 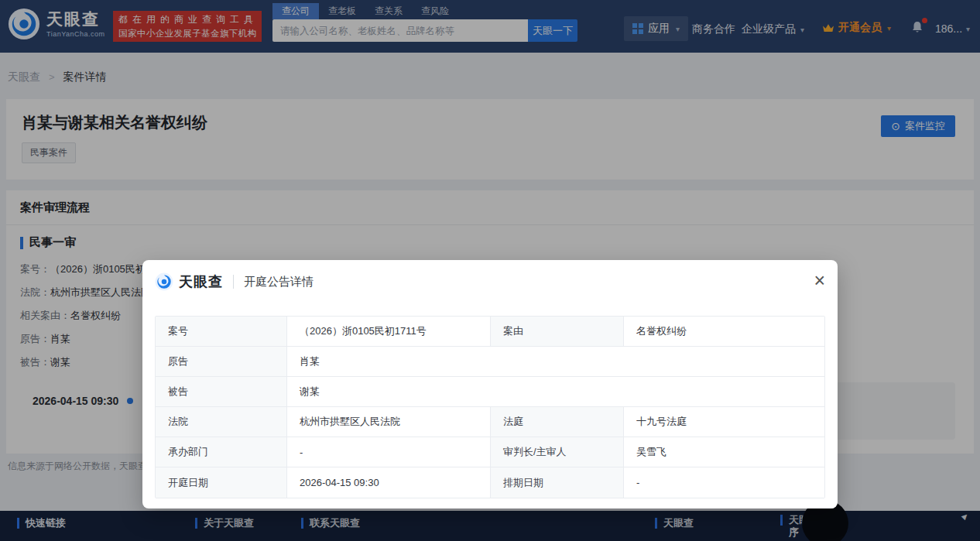 What do you see at coordinates (279, 282) in the screenshot?
I see `modal-title: 开庭公告详情` at bounding box center [279, 282].